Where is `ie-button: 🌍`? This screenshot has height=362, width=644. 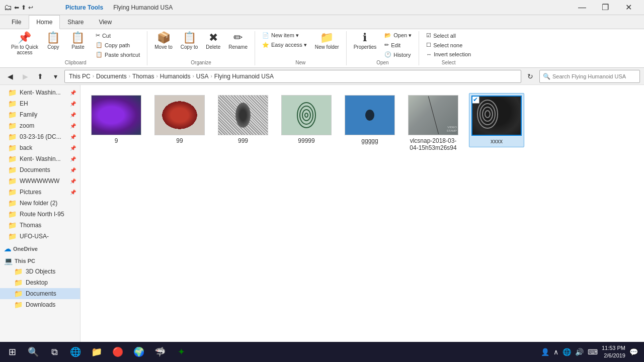 ie-button: 🌍 is located at coordinates (139, 352).